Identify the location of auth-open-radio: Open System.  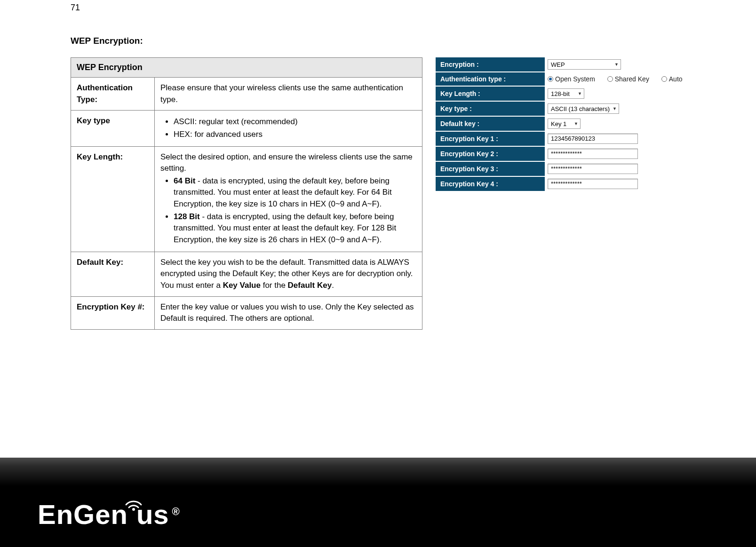
(571, 79).